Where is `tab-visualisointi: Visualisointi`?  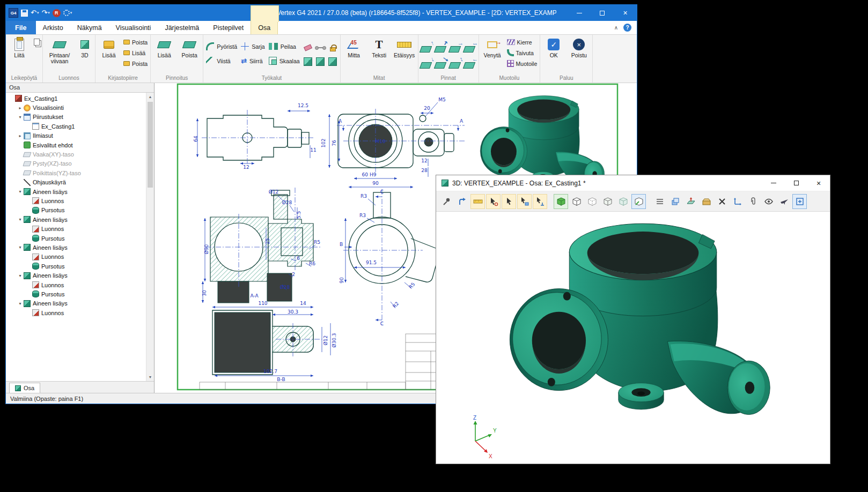
tab-visualisointi: Visualisointi is located at coordinates (134, 28).